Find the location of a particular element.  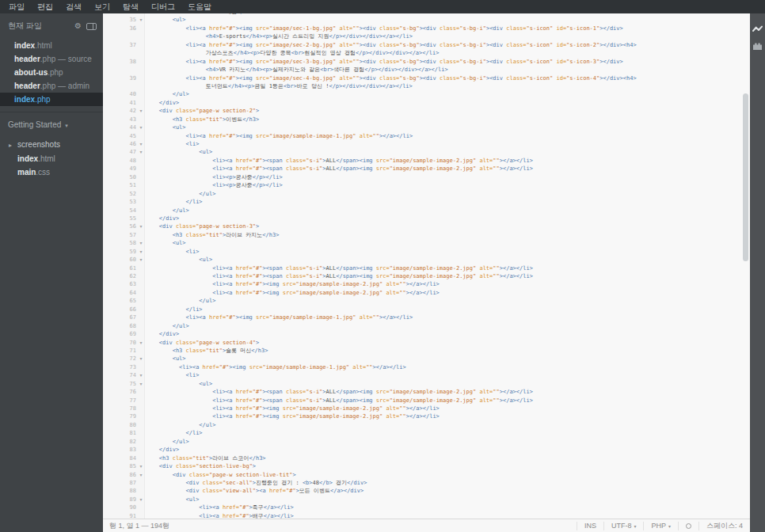

indent-size-setting: 스페이스: 4 is located at coordinates (724, 526).